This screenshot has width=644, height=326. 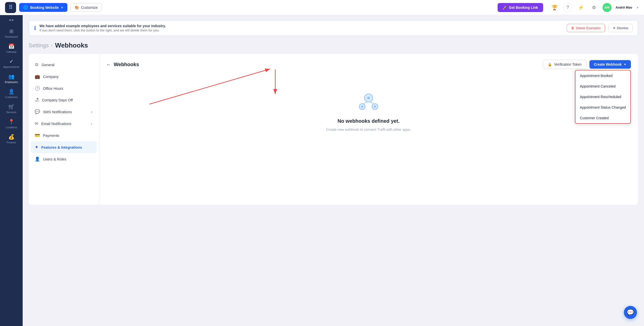 What do you see at coordinates (92, 112) in the screenshot?
I see `sms-chevron: ∨` at bounding box center [92, 112].